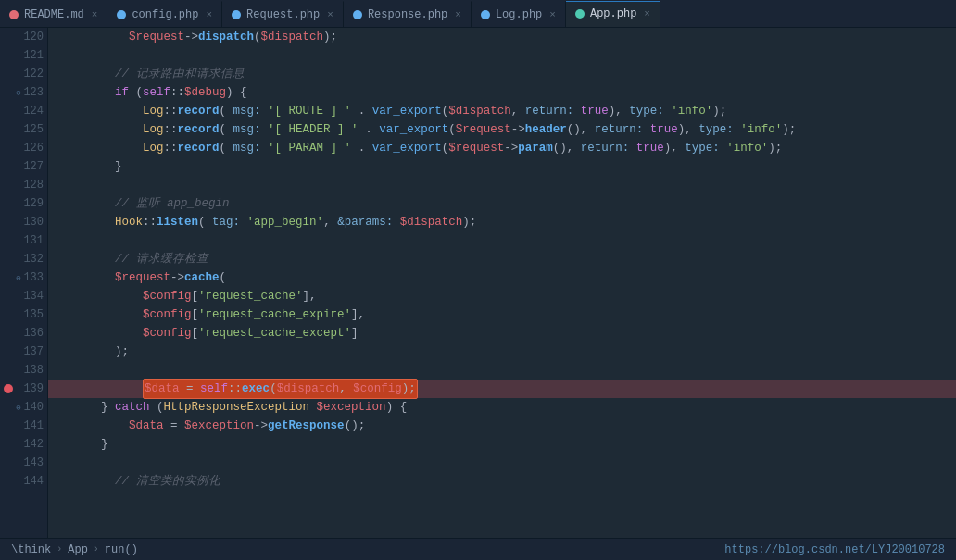  I want to click on tab-bar: README.md × config.php × Request.php × R…, so click(478, 14).